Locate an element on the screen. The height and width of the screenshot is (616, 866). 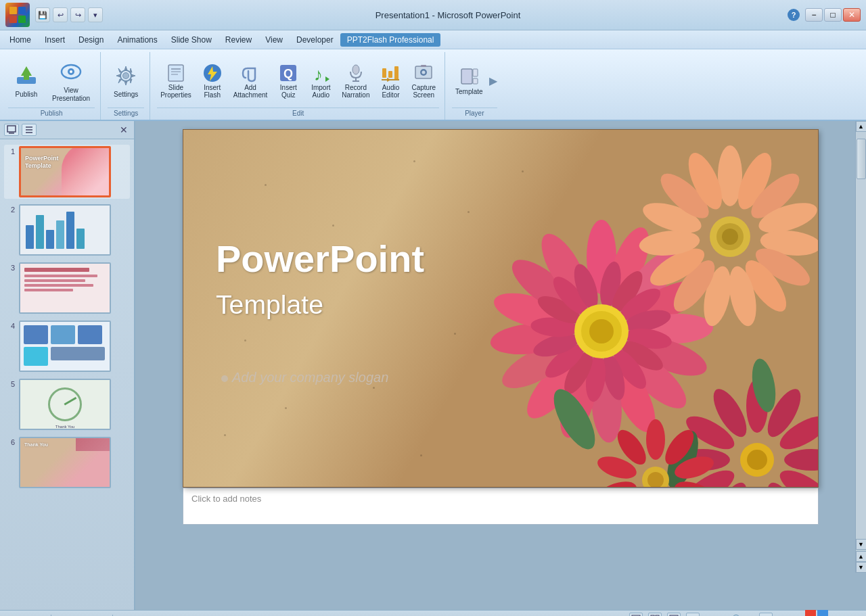
slide-num-5: 5 is located at coordinates (10, 383).